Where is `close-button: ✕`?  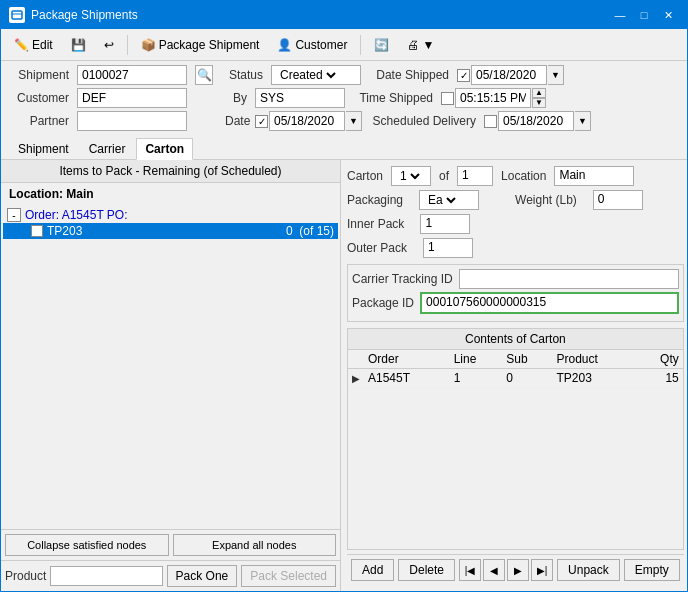 close-button: ✕ is located at coordinates (668, 15).